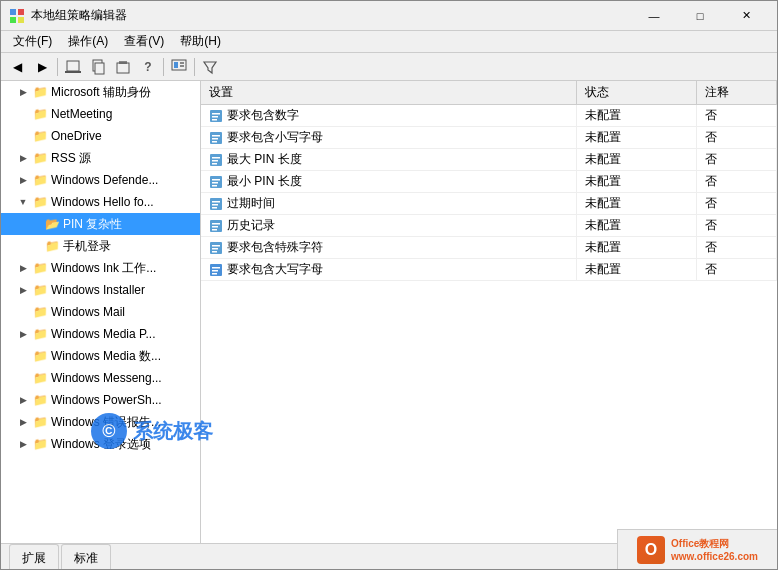  What do you see at coordinates (104, 268) in the screenshot?
I see `sidebar-label-winink: Windows Ink 工作...` at bounding box center [104, 268].